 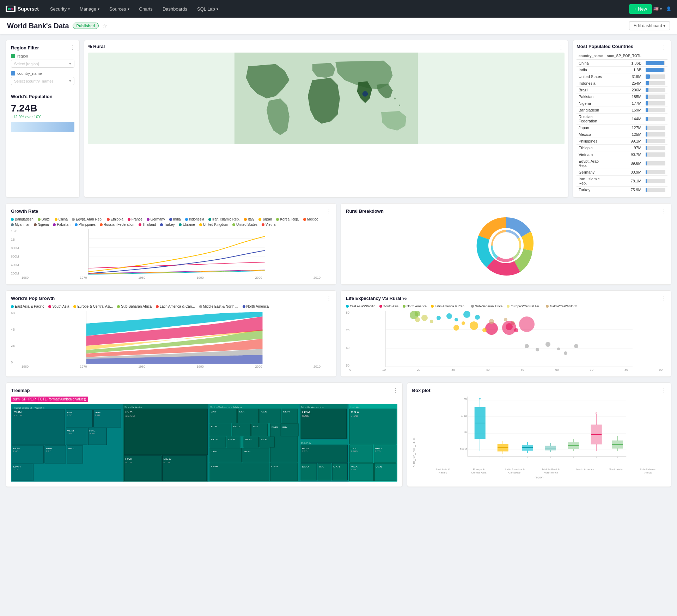 I want to click on svg-text: TZA, so click(x=242, y=412).